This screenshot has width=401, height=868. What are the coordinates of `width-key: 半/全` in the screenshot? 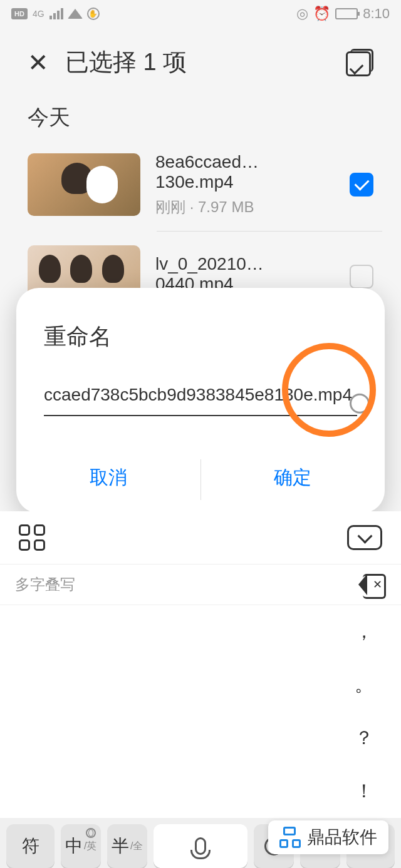 It's located at (127, 846).